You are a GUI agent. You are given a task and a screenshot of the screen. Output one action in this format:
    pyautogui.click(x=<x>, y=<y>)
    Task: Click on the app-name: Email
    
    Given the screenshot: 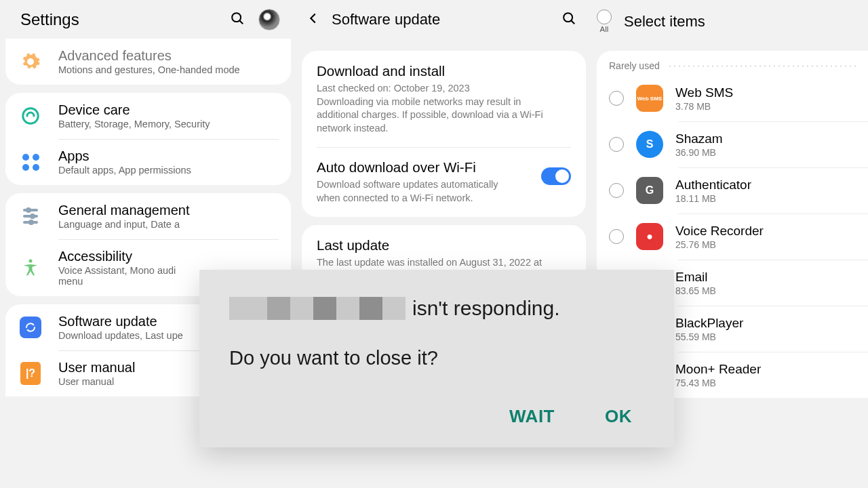 What is the action you would take?
    pyautogui.click(x=766, y=277)
    